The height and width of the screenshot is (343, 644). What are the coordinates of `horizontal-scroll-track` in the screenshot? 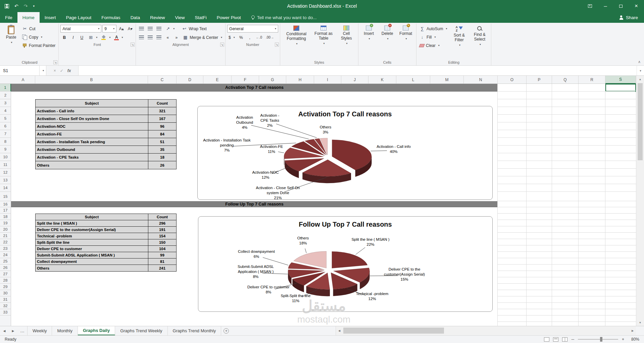 It's located at (486, 331).